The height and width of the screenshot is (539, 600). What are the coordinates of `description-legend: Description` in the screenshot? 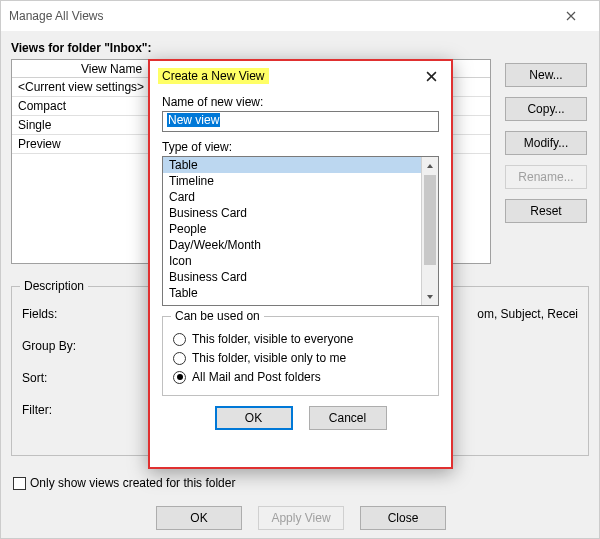 It's located at (54, 286).